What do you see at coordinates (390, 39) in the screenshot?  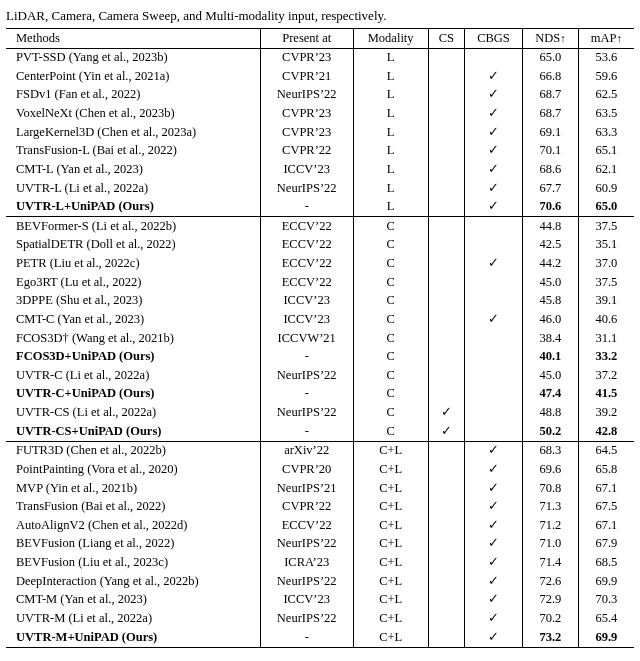 I see `col-modality: Modality` at bounding box center [390, 39].